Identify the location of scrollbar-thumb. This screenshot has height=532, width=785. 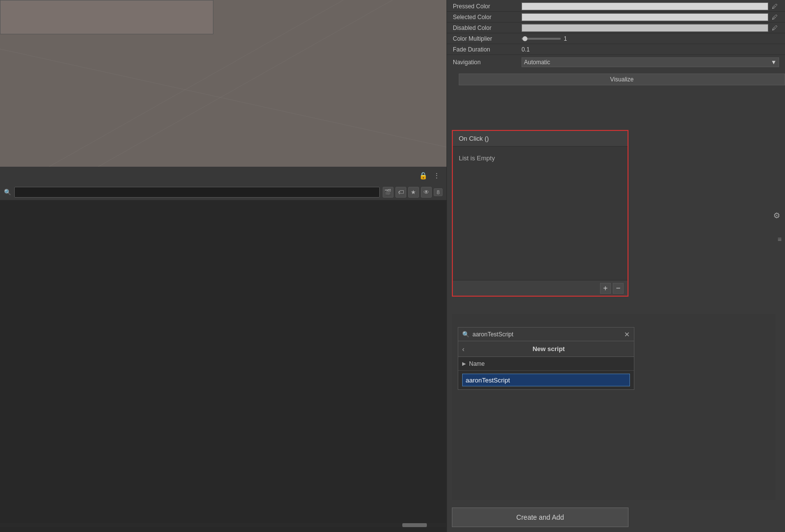
(415, 525).